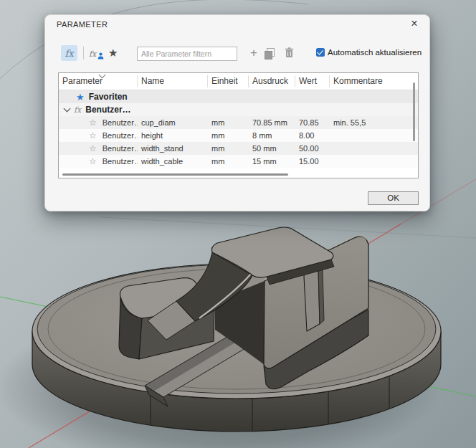 The width and height of the screenshot is (476, 448). What do you see at coordinates (98, 82) in the screenshot?
I see `column-header-parameter: Parameter` at bounding box center [98, 82].